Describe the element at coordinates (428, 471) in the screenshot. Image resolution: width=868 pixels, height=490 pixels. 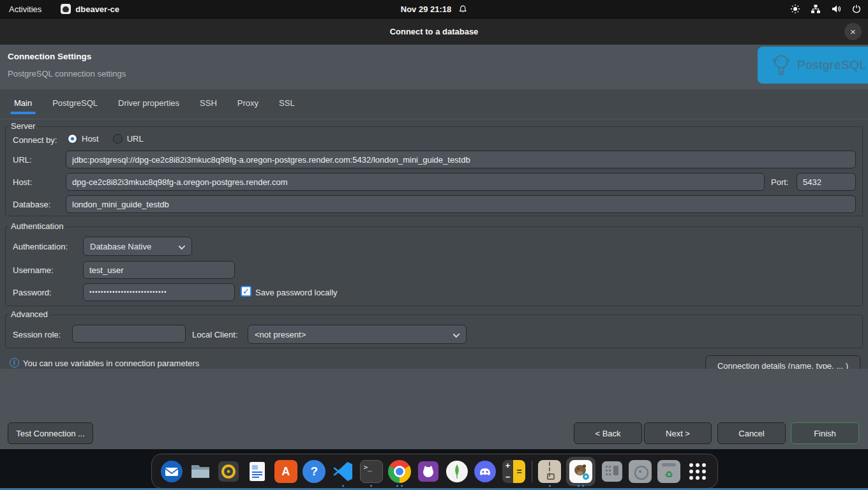
I see `dock-item-github-desktop` at that location.